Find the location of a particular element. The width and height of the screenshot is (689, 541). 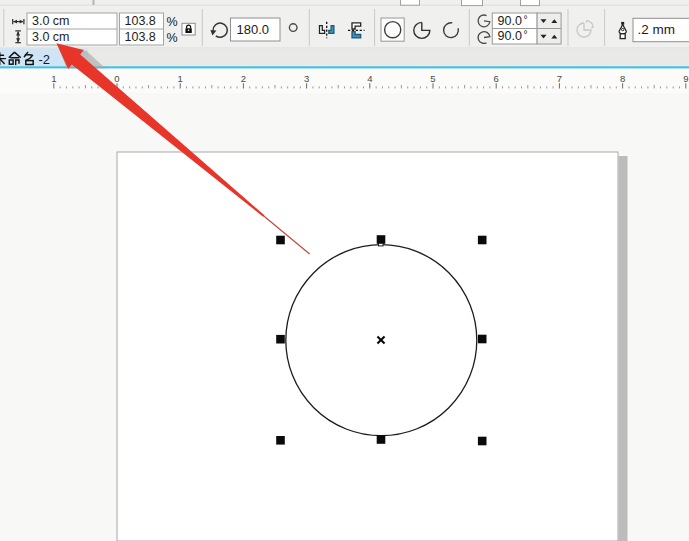

svg-text: 4 is located at coordinates (370, 78).